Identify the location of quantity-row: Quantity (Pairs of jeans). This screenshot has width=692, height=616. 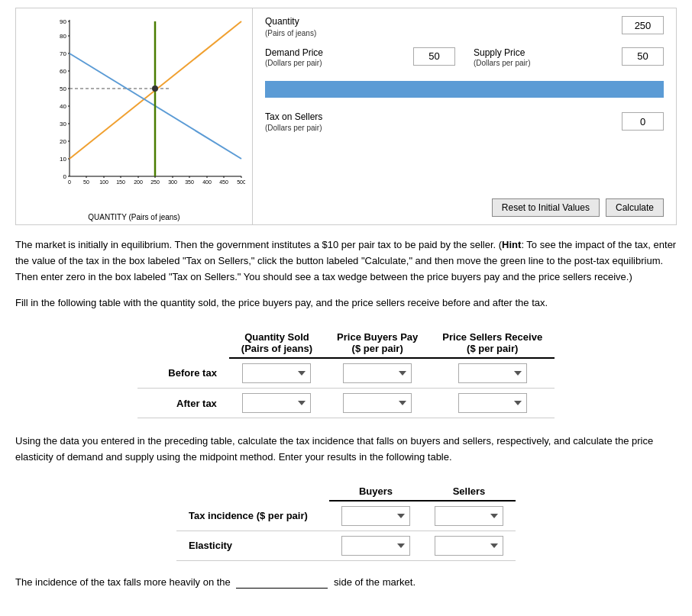
(464, 27).